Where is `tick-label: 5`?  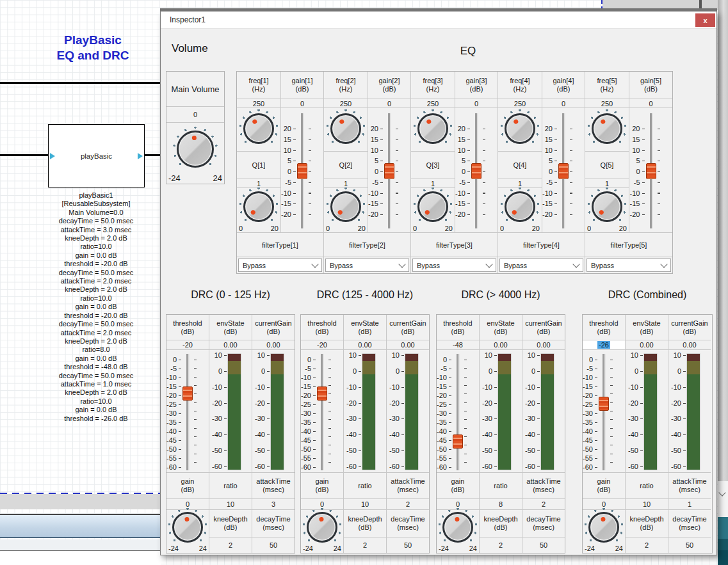
tick-label: 5 is located at coordinates (466, 161).